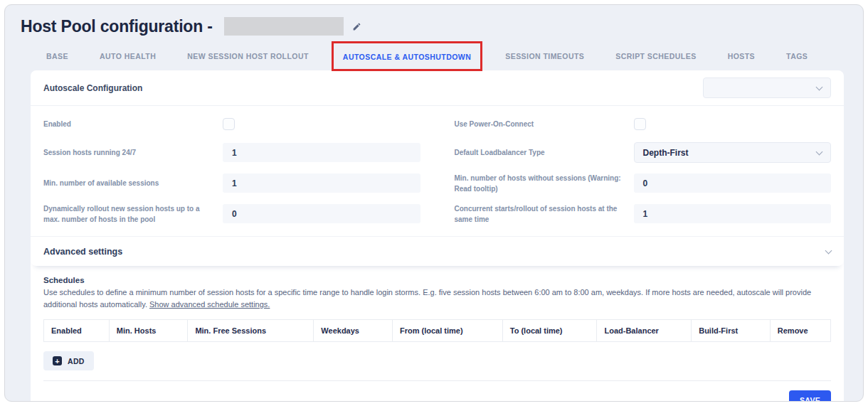 Image resolution: width=868 pixels, height=406 pixels. I want to click on field-row-power-on-connect: Use Power-On-Connect, so click(643, 124).